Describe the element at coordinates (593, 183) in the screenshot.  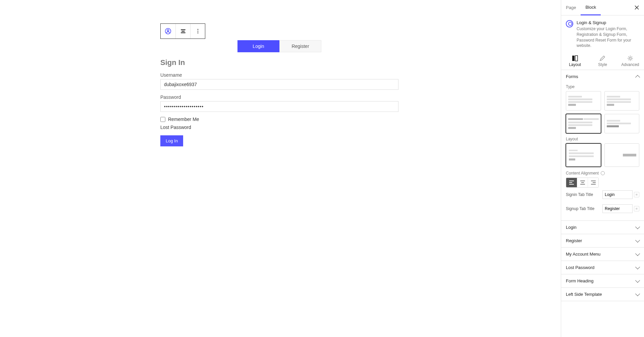
I see `align-right-button` at that location.